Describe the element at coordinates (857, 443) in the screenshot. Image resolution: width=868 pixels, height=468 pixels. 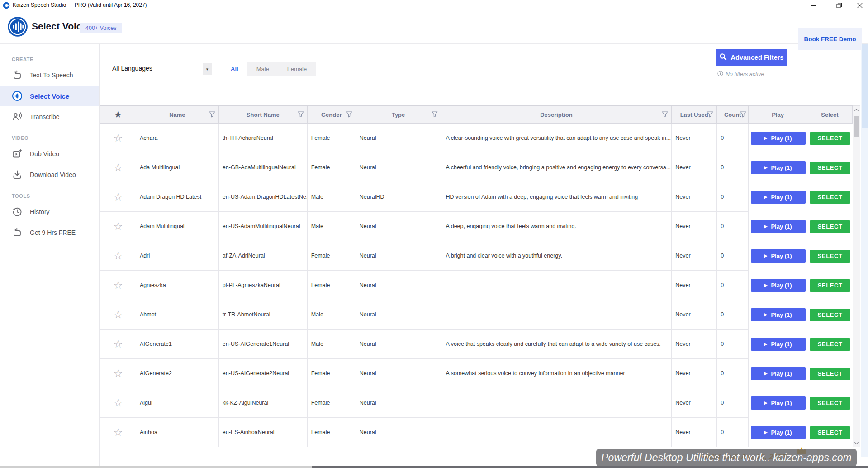
I see `scroll-down-icon` at that location.